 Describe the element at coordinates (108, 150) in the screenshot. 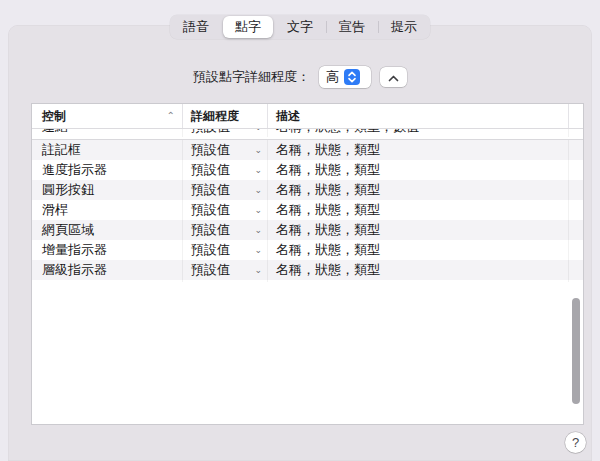

I see `control-cell: 註記框` at that location.